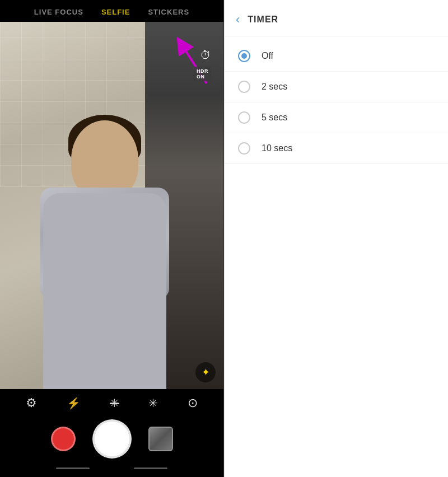  What do you see at coordinates (153, 403) in the screenshot?
I see `brightness-icon: ✳` at bounding box center [153, 403].